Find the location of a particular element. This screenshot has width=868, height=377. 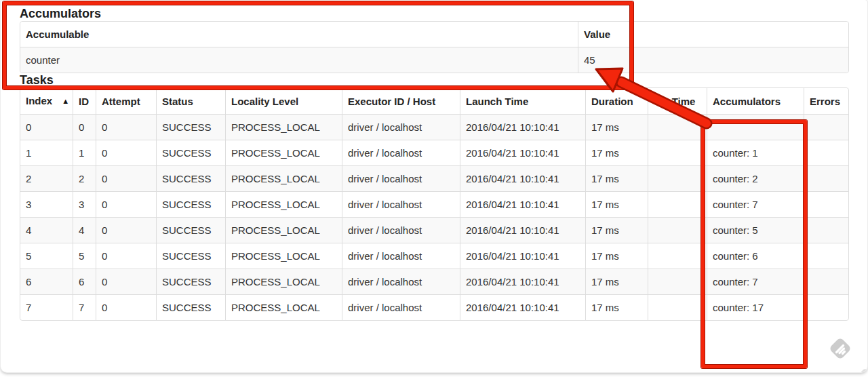

task-row: 6 6 0 SUCCESS PROCESS_LOCAL driver / loc… is located at coordinates (434, 281).